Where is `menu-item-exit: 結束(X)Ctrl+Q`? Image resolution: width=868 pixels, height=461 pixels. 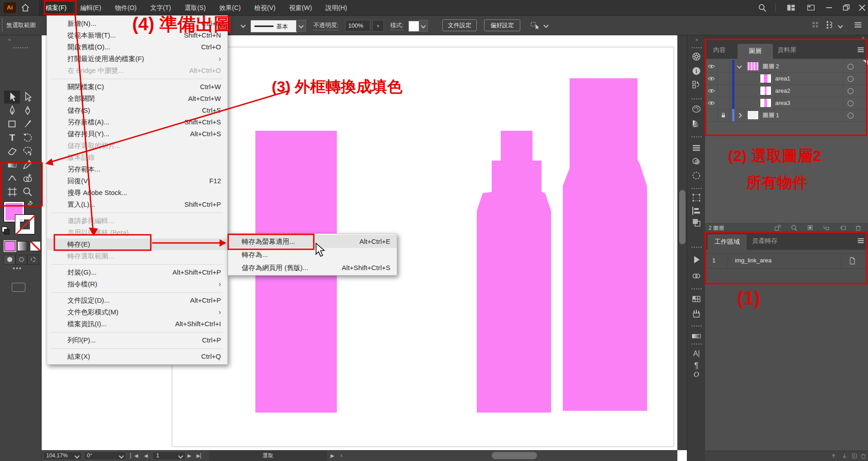
menu-item-exit: 結束(X)Ctrl+Q is located at coordinates (137, 356).